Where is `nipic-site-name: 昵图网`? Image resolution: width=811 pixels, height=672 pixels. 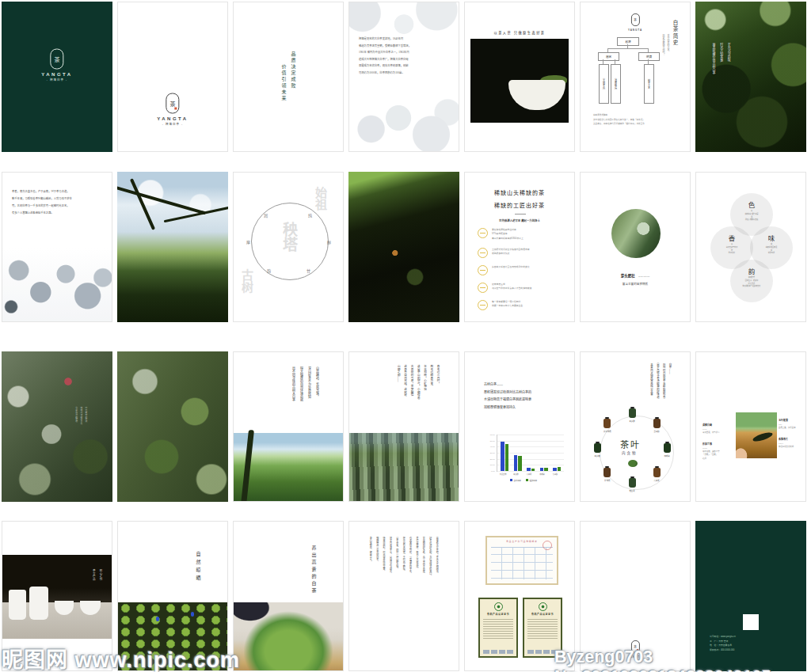
nipic-site-name: 昵图网 is located at coordinates (35, 660).